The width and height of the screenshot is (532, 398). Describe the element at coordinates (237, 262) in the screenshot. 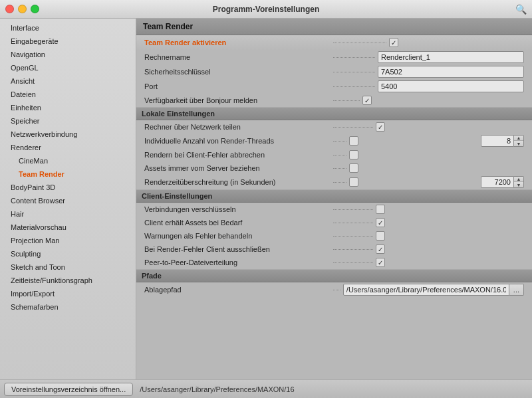

I see `peer-label: Peer-to-Peer-Dateiverteilung` at that location.